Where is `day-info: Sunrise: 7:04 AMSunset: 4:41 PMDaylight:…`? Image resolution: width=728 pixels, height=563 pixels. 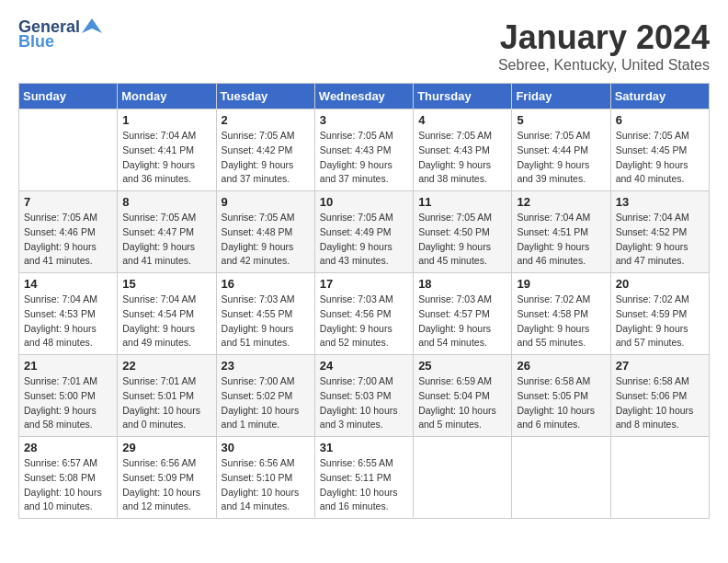 day-info: Sunrise: 7:04 AMSunset: 4:41 PMDaylight:… is located at coordinates (166, 158).